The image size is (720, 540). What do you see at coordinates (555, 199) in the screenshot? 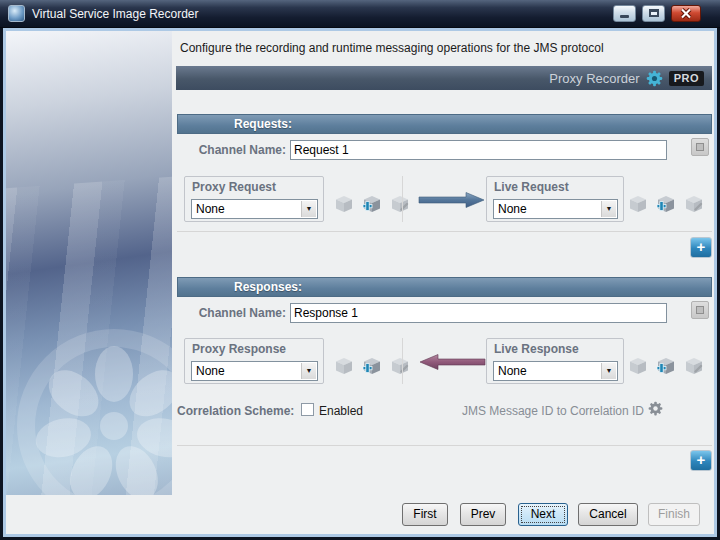
I see `live-request-group: Live Request None ▼` at bounding box center [555, 199].